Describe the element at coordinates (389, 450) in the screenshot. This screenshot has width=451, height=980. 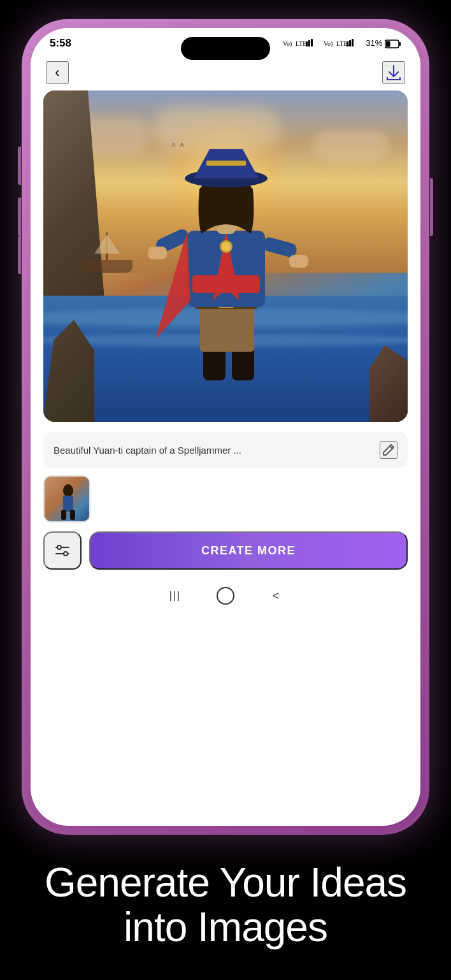
I see `edit-icon` at that location.